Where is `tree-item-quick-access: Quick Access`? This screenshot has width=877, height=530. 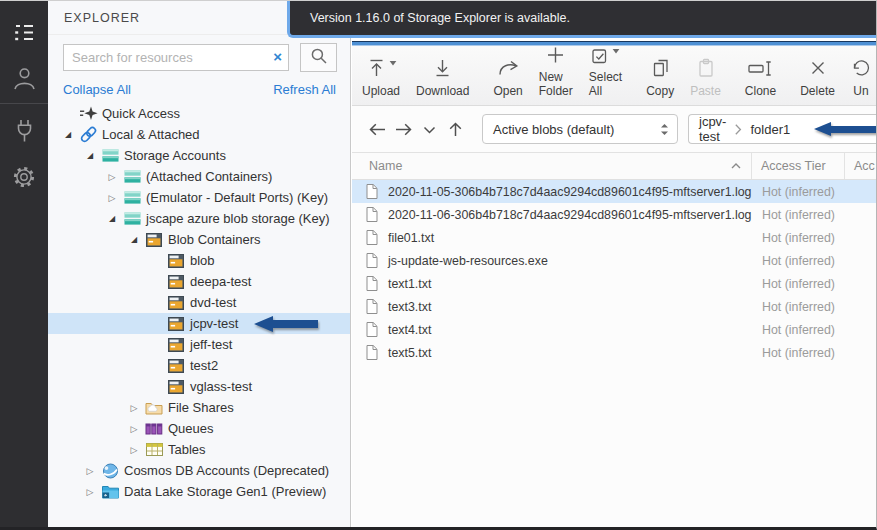
tree-item-quick-access: Quick Access is located at coordinates (199, 114).